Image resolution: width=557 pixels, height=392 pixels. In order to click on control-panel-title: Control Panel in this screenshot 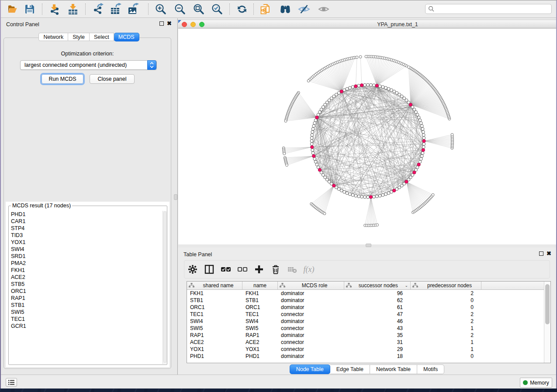, I will do `click(23, 24)`.